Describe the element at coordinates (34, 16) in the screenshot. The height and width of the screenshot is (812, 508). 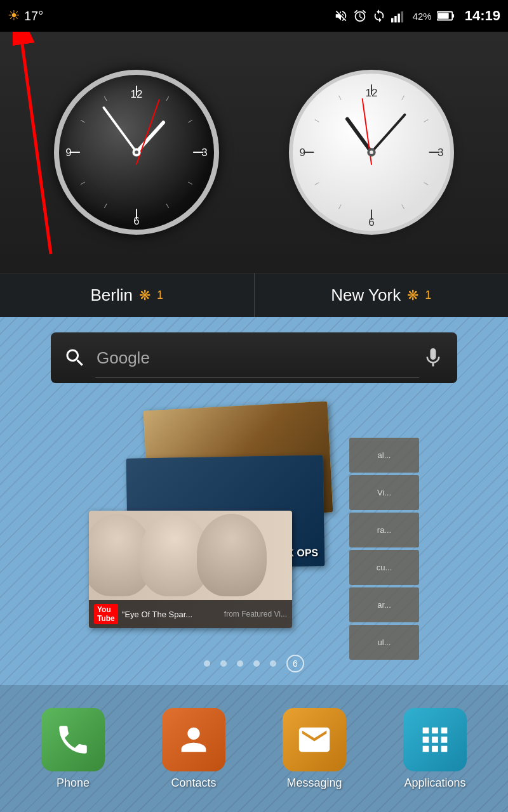
I see `temperature-display: 17°` at that location.